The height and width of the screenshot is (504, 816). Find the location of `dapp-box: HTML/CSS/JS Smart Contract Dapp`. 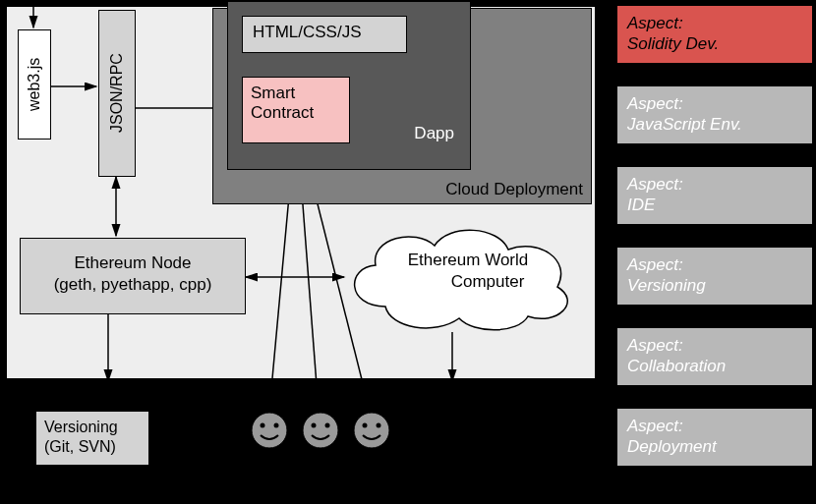

dapp-box: HTML/CSS/JS Smart Contract Dapp is located at coordinates (349, 85).